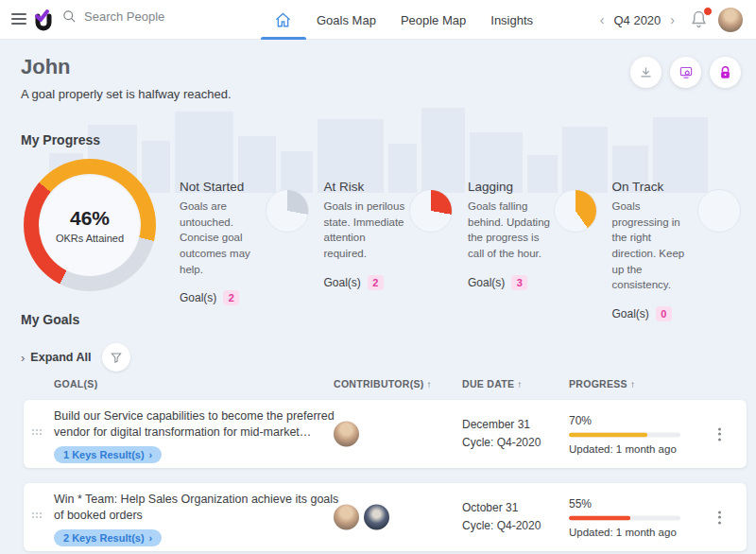  What do you see at coordinates (346, 21) in the screenshot?
I see `tab-goals-map: Goals Map` at bounding box center [346, 21].